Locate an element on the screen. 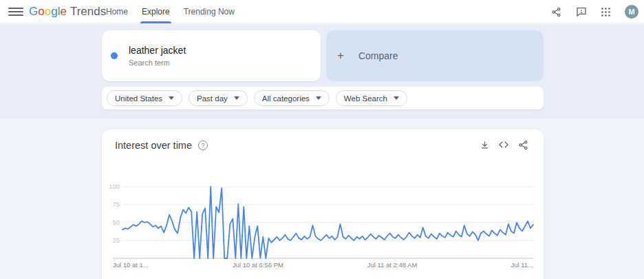  chart-title: Interest over time is located at coordinates (153, 145).